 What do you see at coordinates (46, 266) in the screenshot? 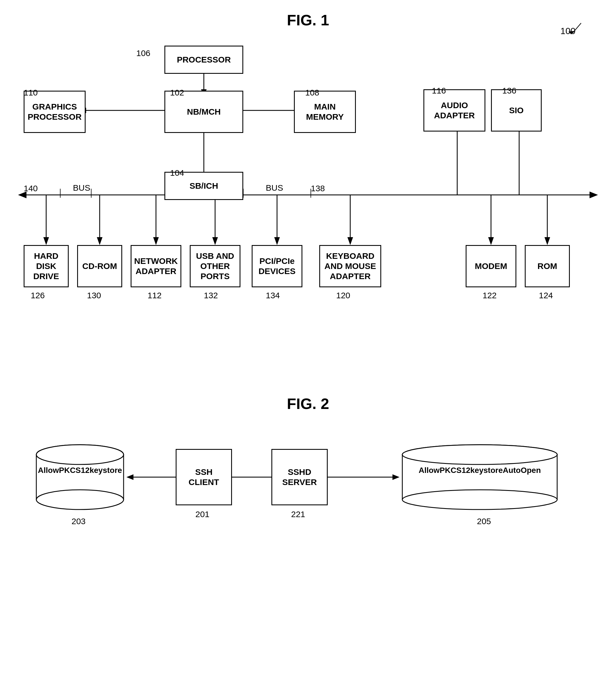
I see `hard-disk-drive-box: HARD DISK DRIVE` at bounding box center [46, 266].